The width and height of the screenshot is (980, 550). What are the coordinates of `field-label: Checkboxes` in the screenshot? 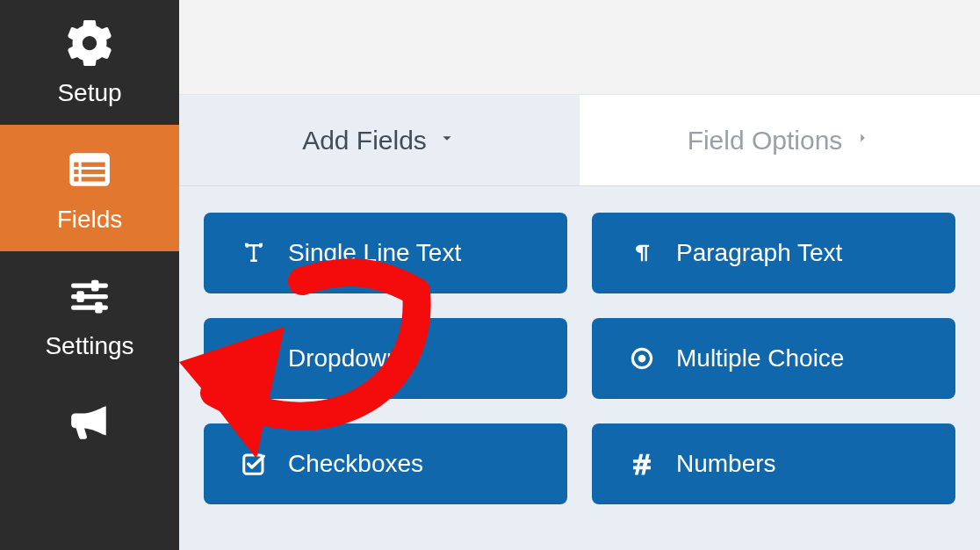 It's located at (356, 464).